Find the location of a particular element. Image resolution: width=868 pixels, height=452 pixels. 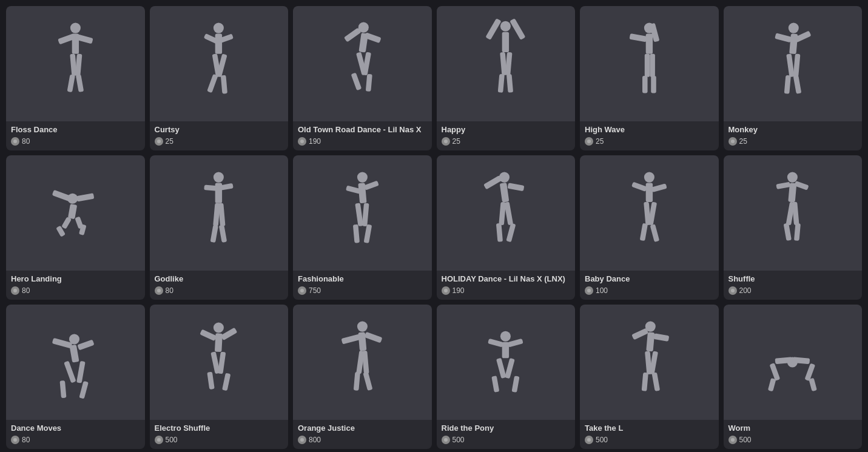

price-value: 750 is located at coordinates (315, 291).